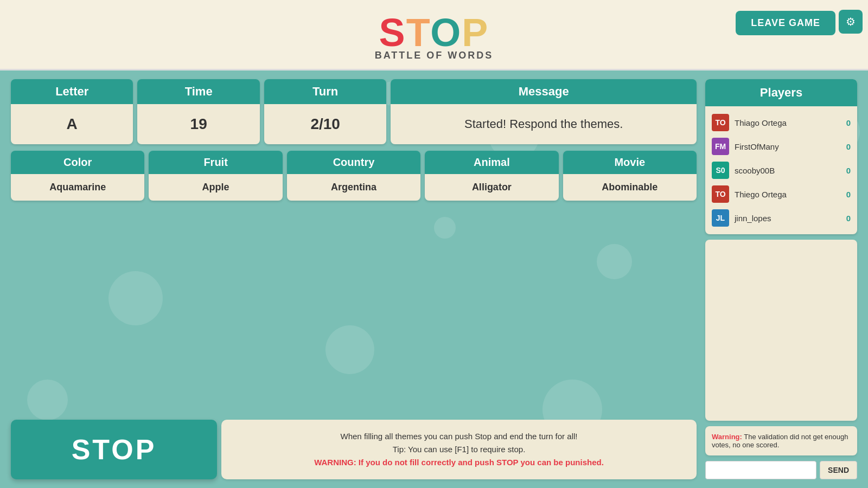 The image size is (868, 488). I want to click on avatar: S0, so click(720, 170).